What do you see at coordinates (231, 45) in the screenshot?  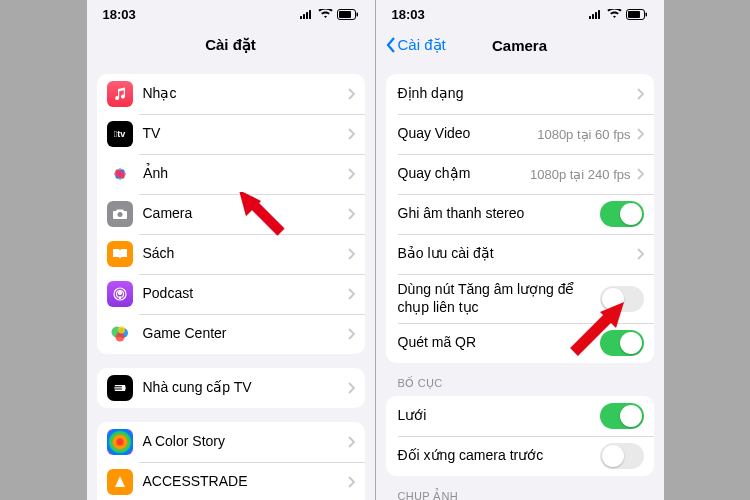 I see `page-title: Cài đặt` at bounding box center [231, 45].